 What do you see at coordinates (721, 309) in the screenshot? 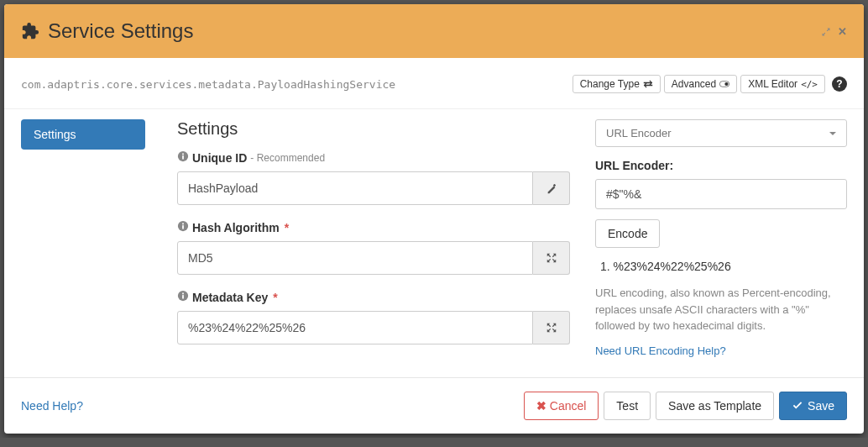
I see `encoder-description: URL encoding, also known as Percent-enco…` at bounding box center [721, 309].